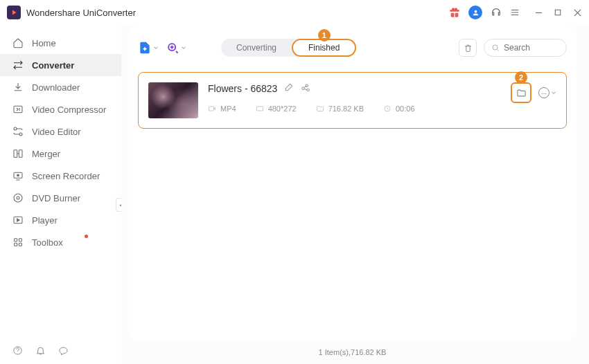 This screenshot has height=364, width=589. Describe the element at coordinates (18, 242) in the screenshot. I see `toolbox-icon` at that location.